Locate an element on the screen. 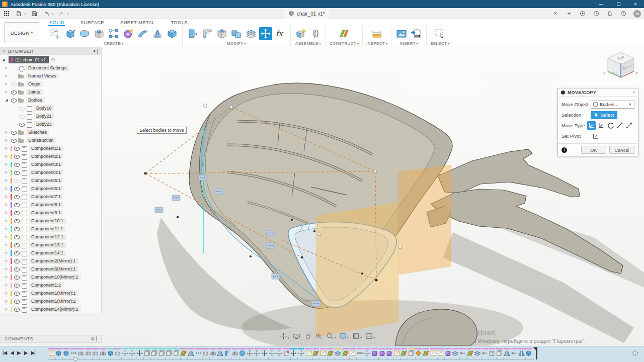 The image size is (644, 362). new-tab-button: + is located at coordinates (569, 14).